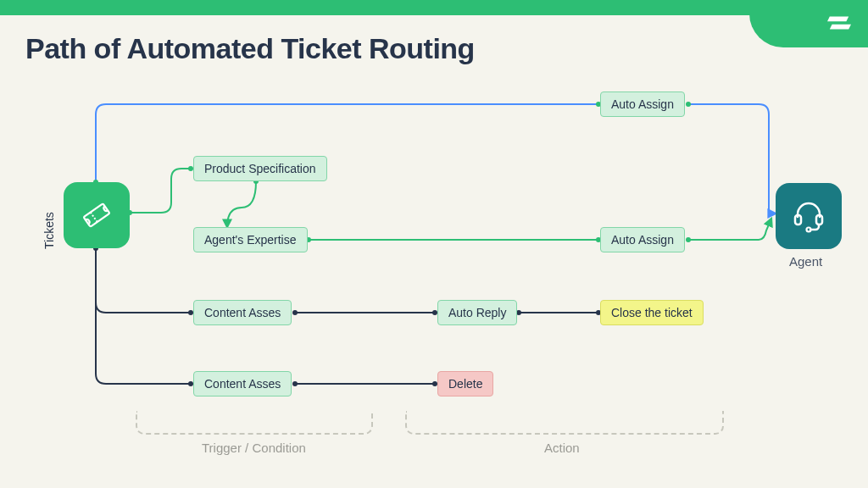  What do you see at coordinates (49, 230) in the screenshot?
I see `tickets-label: Tickets` at bounding box center [49, 230].